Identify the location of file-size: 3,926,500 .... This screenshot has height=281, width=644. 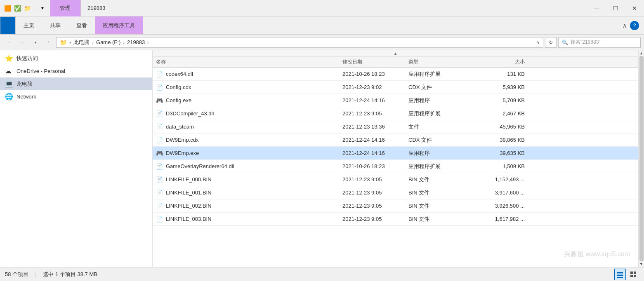
(501, 206).